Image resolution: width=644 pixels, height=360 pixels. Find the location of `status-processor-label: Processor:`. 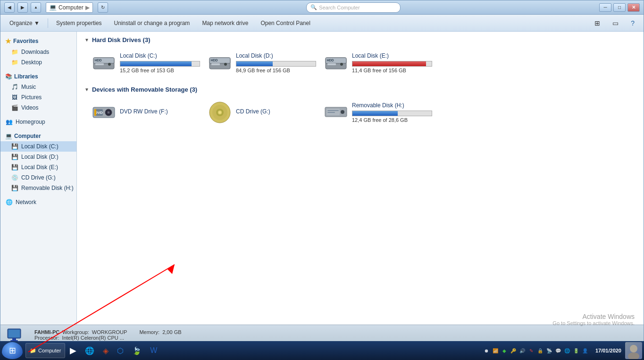

status-processor-label: Processor: is located at coordinates (47, 338).